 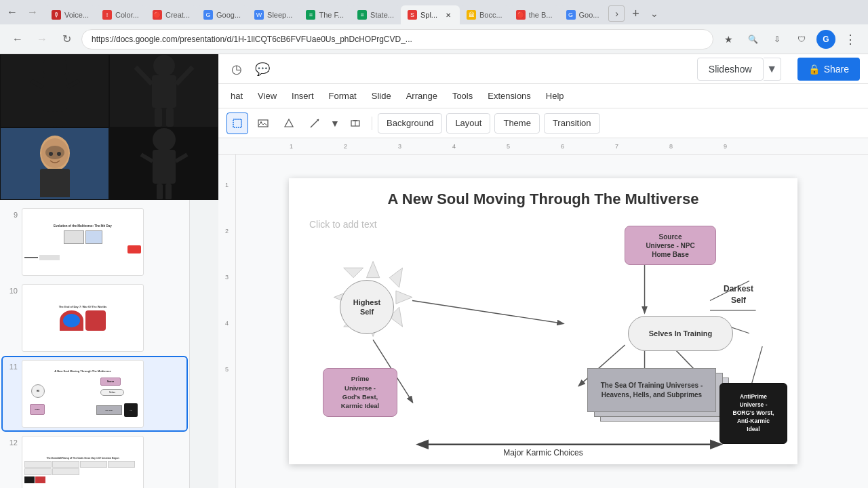 What do you see at coordinates (617, 146) in the screenshot?
I see `ruler-mark-7: 7` at bounding box center [617, 146].